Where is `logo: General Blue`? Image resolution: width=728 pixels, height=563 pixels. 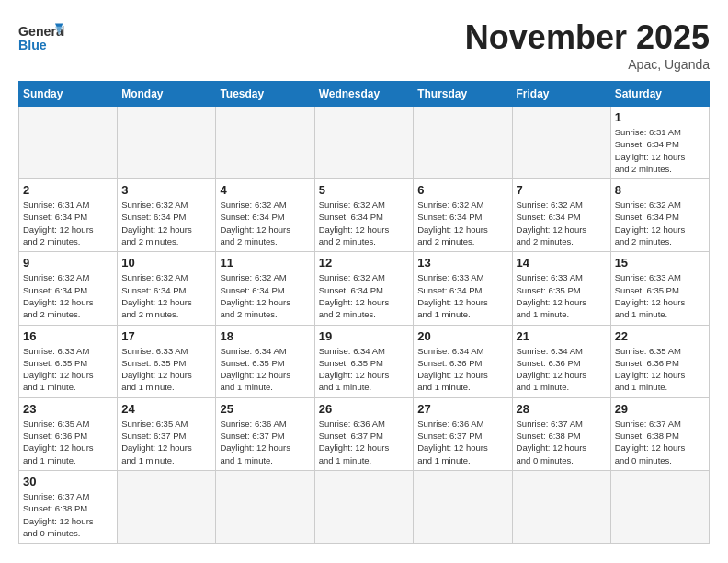
logo: General Blue is located at coordinates (41, 39).